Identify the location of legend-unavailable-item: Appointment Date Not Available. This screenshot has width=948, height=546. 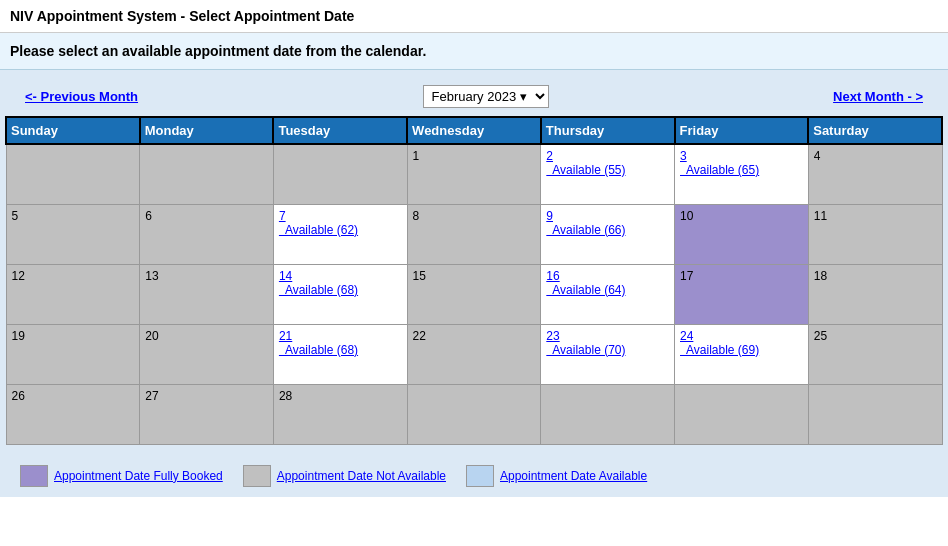
(344, 476).